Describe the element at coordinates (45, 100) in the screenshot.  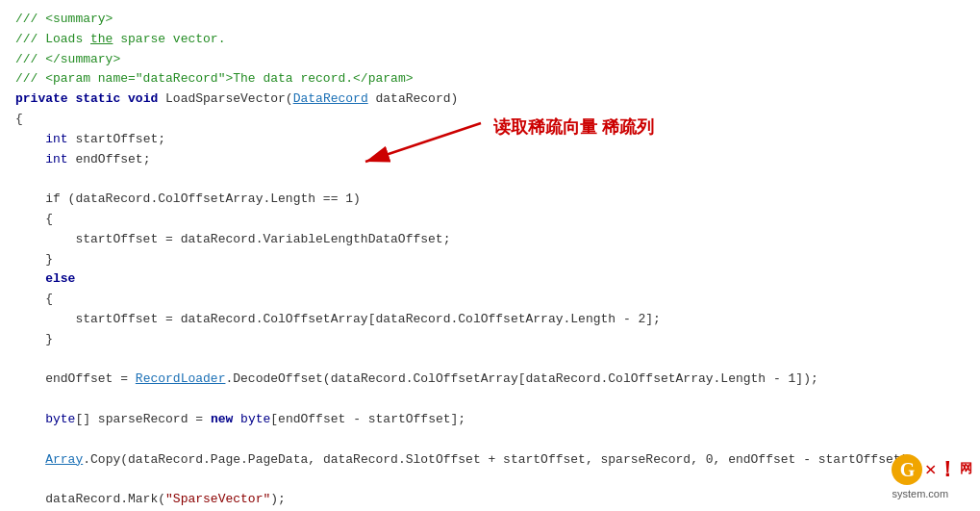
I see `keyword-private: private` at that location.